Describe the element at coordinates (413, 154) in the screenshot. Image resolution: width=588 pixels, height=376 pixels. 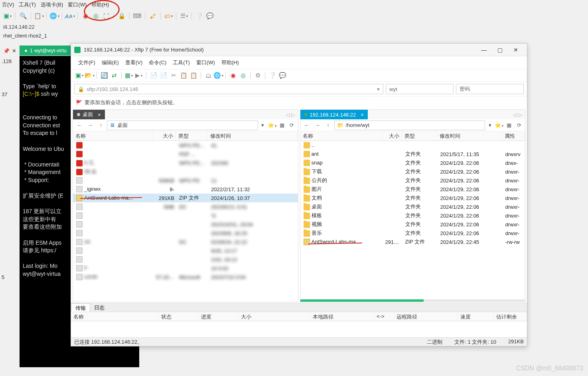
I see `table-row: ant文件夹2021/5/17, 11:35drwxrv` at that location.